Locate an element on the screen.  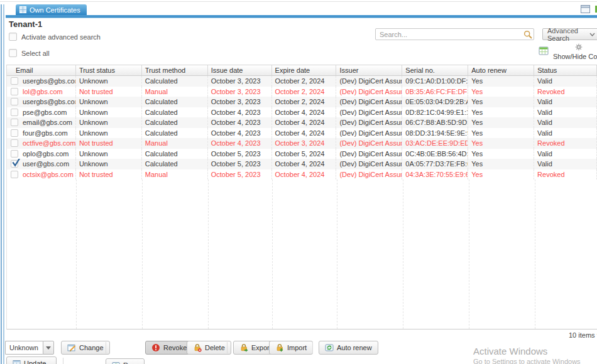
advanced-search-button: Advanced Search is located at coordinates (569, 34).